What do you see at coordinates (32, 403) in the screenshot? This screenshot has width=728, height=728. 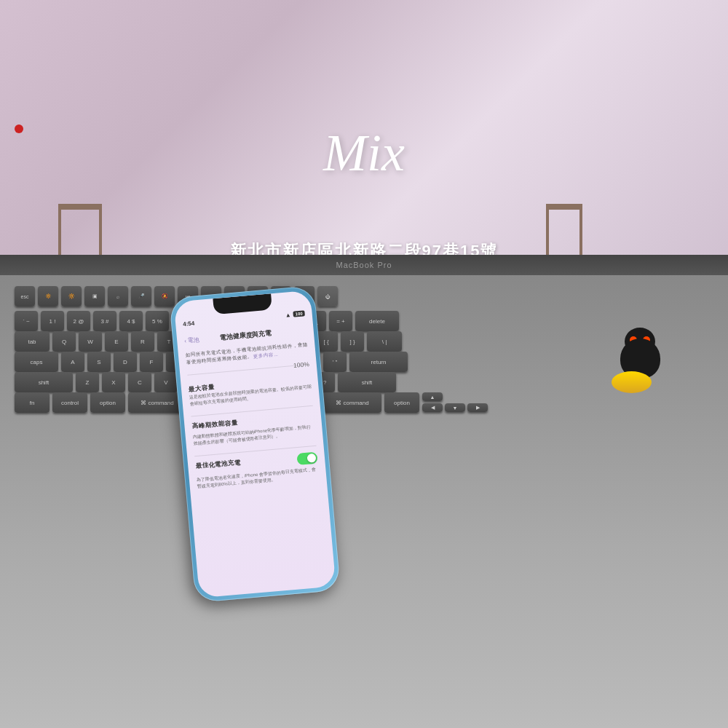 I see `key-fn: fn` at bounding box center [32, 403].